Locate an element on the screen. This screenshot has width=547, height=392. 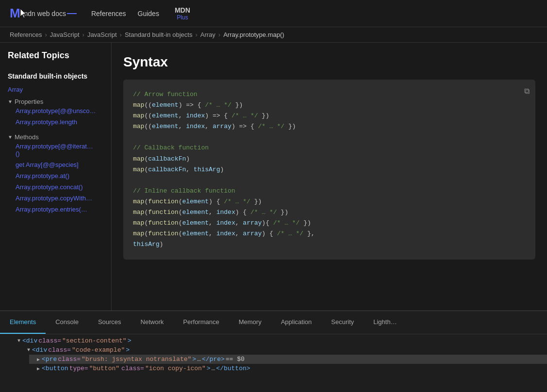
breadcrumb-javascript-1: JavaScript is located at coordinates (65, 35).